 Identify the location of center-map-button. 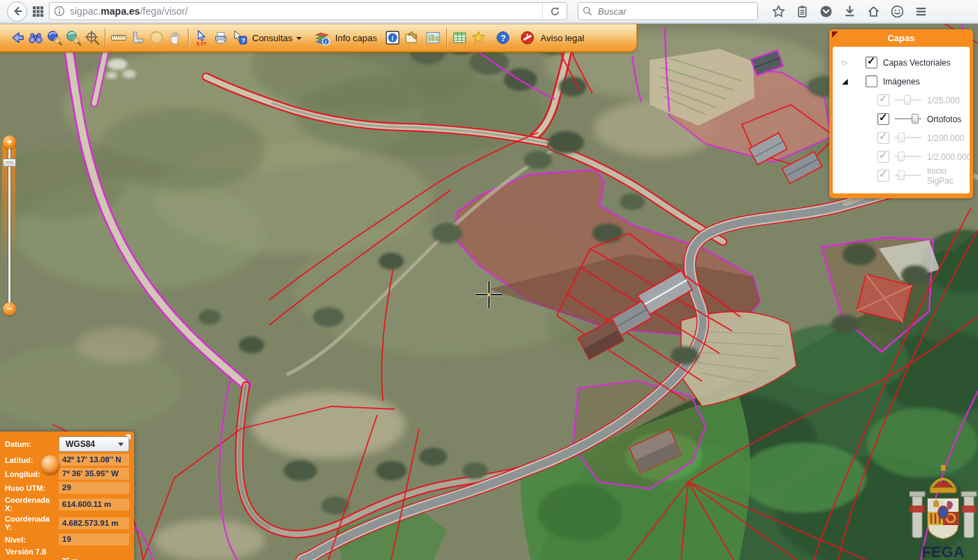
(92, 38).